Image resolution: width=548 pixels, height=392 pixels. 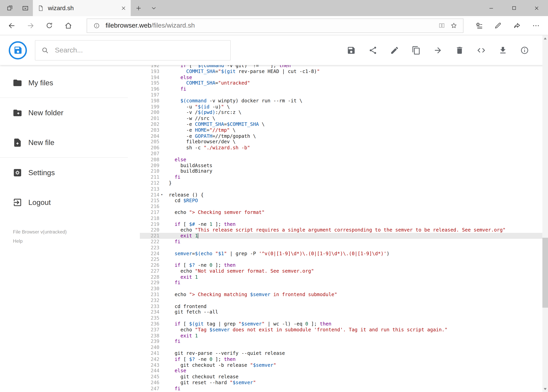 I want to click on code-line: 223, so click(x=341, y=248).